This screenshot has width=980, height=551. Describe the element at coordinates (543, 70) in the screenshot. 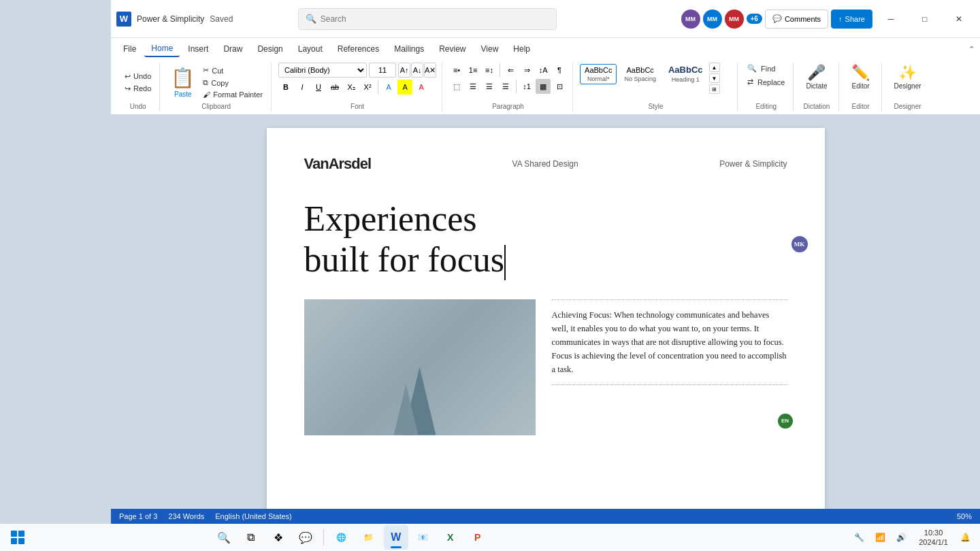

I see `sort-button: ↕A` at that location.